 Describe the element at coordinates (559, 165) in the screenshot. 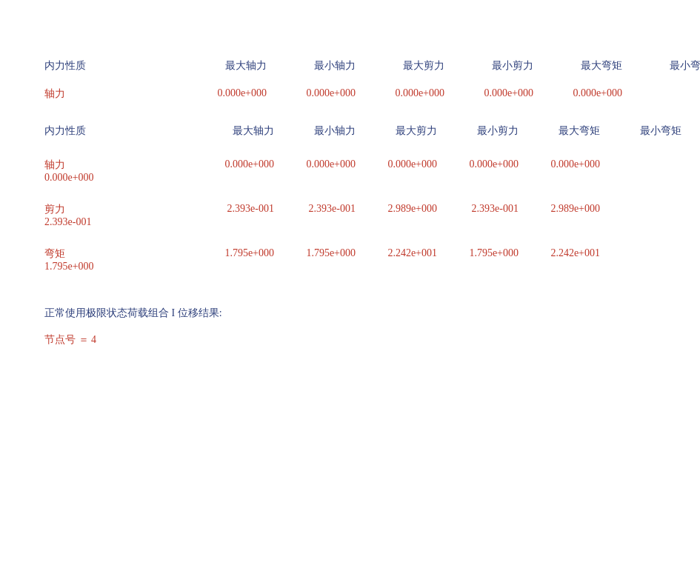

I see `axial-val4: 0.000e+000` at that location.